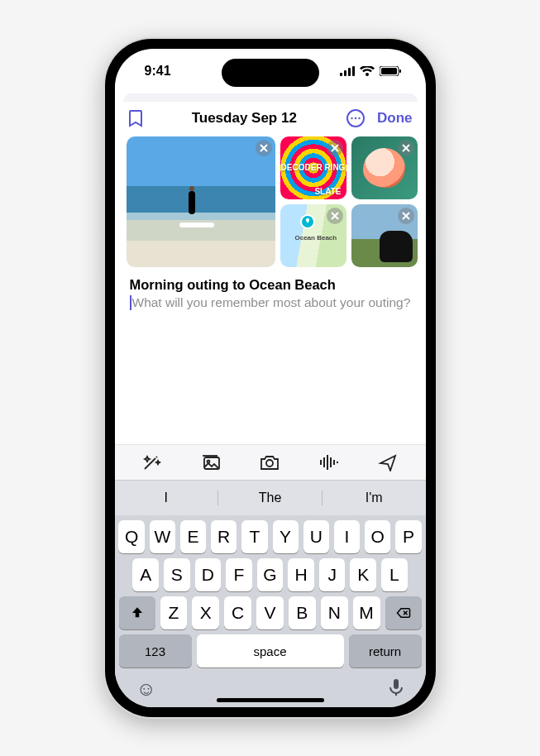 This screenshot has width=540, height=756. What do you see at coordinates (270, 575) in the screenshot?
I see `letter-key: G` at bounding box center [270, 575].